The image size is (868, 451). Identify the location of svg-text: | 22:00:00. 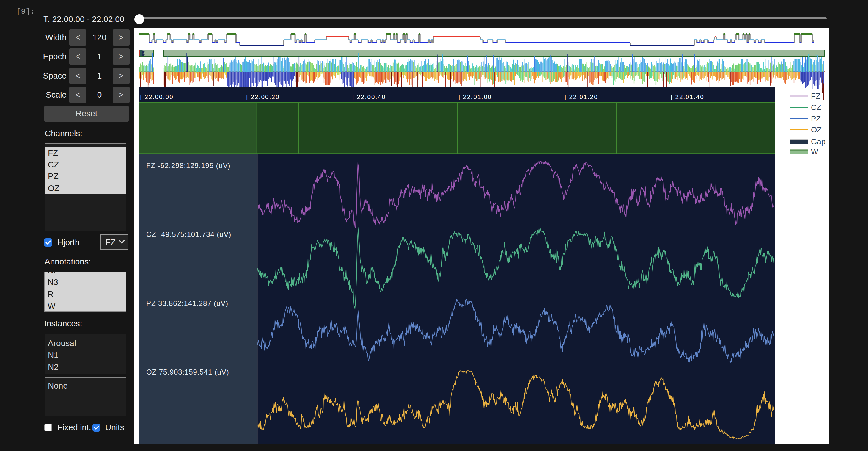
(157, 97).